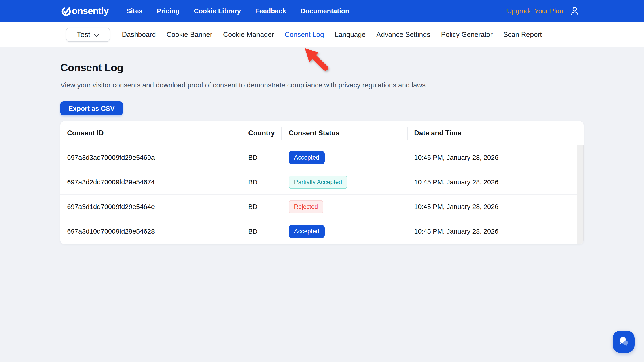 The height and width of the screenshot is (362, 644). I want to click on topnav-right: Upgrade Your Plan, so click(544, 11).